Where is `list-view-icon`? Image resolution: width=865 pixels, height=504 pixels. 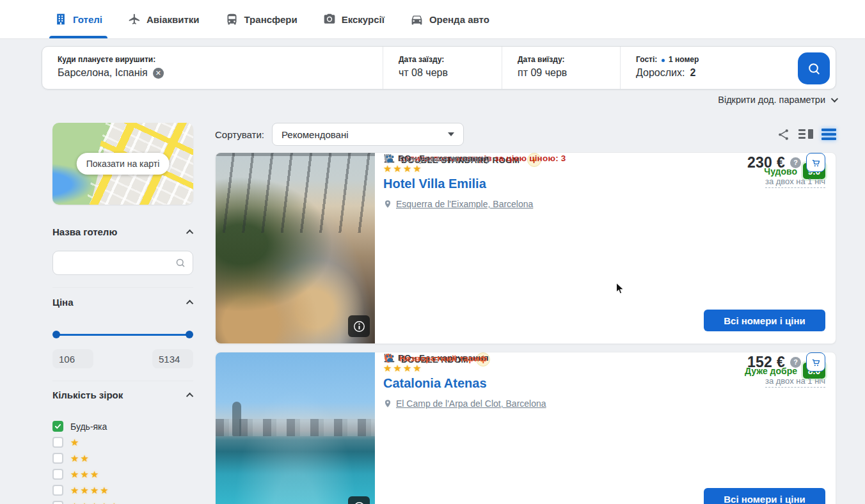 list-view-icon is located at coordinates (829, 134).